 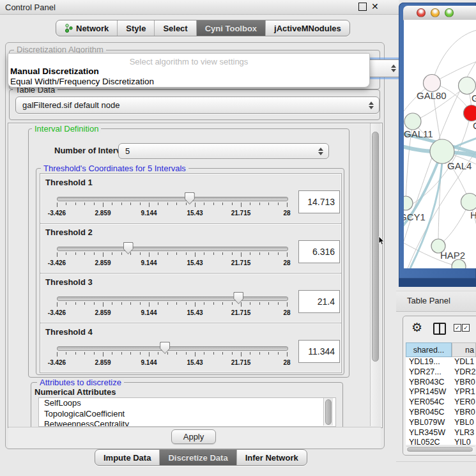 I want to click on table-row: YPR145WYPR1, so click(x=441, y=392).